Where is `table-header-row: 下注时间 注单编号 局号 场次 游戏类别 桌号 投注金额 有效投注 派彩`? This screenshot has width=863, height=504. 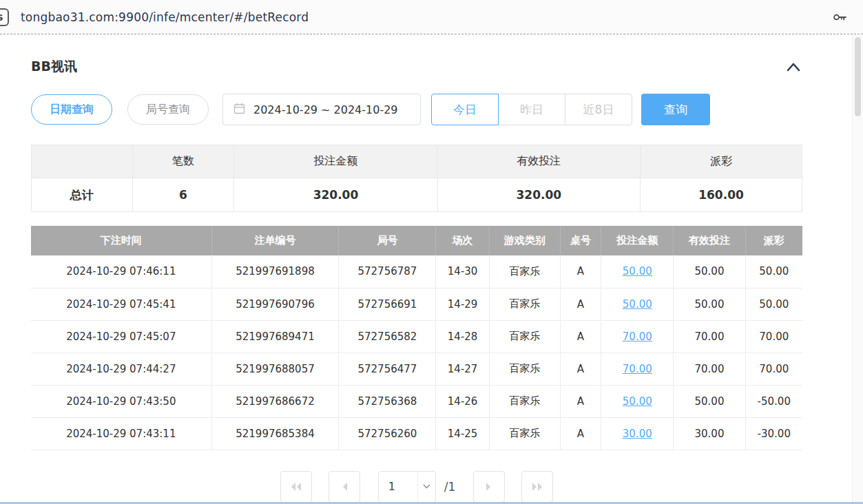 table-header-row: 下注时间 注单编号 局号 场次 游戏类别 桌号 投注金额 有效投注 派彩 is located at coordinates (417, 241).